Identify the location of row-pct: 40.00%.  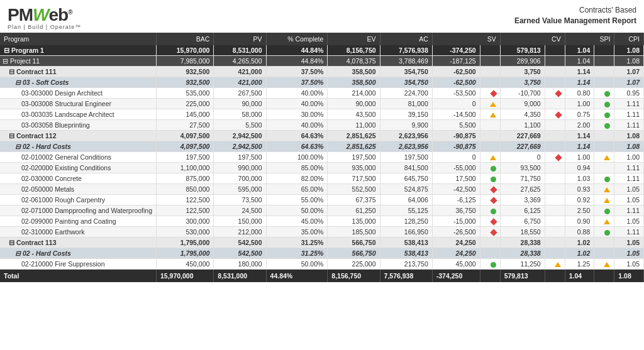
(297, 104).